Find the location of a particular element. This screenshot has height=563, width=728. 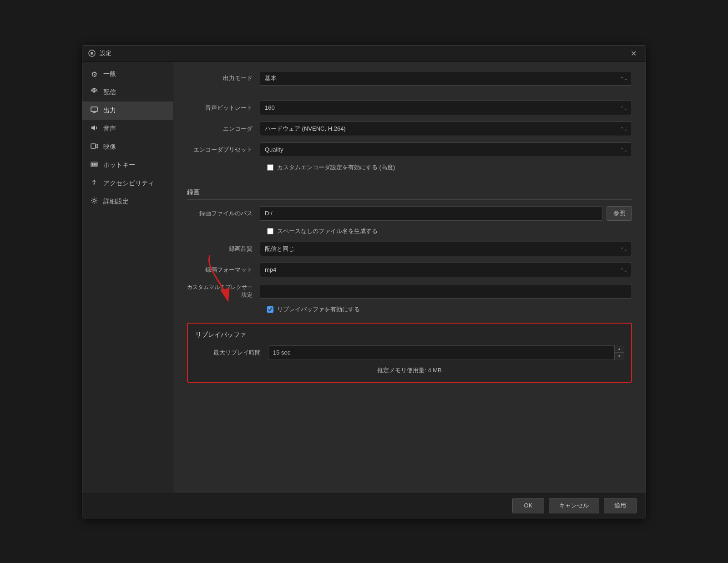

recording-quality-select-wrapper: 配信と同じ is located at coordinates (446, 249).